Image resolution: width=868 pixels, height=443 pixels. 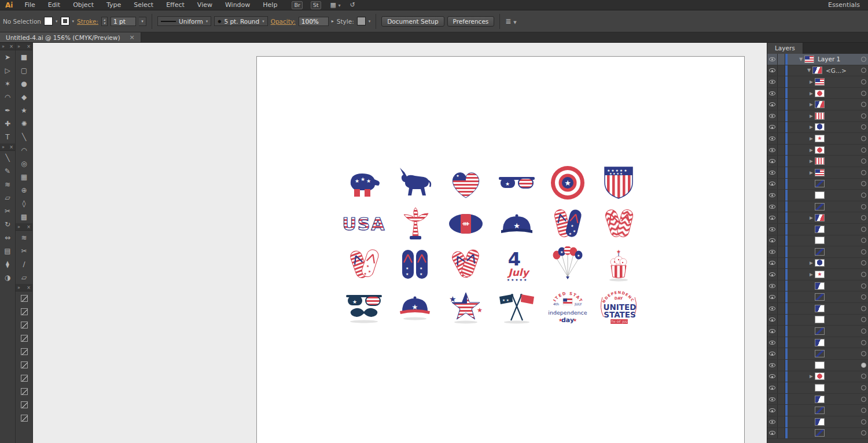 I want to click on layers-panel-tab: Layers, so click(x=785, y=49).